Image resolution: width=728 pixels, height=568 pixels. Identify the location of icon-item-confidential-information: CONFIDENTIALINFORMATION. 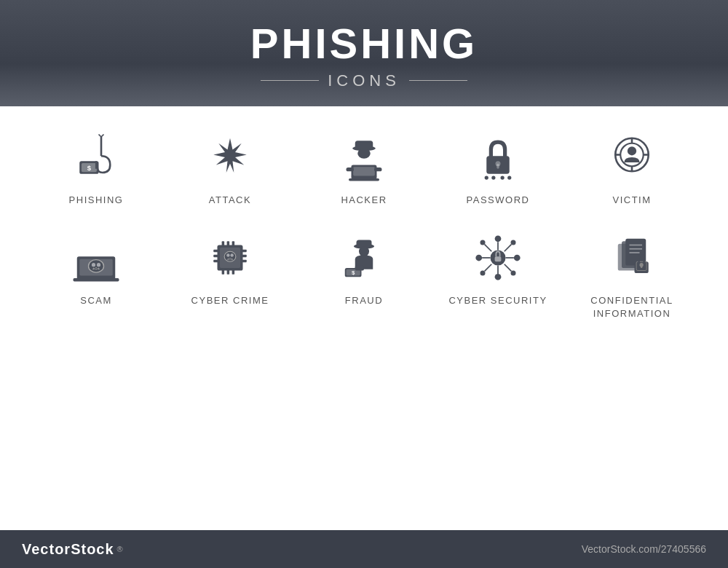
(632, 275).